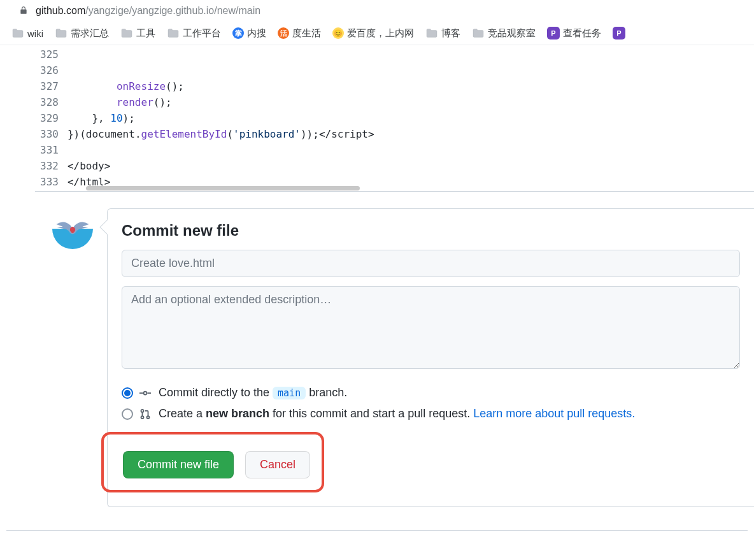 The width and height of the screenshot is (754, 560). Describe the element at coordinates (377, 558) in the screenshot. I see `watermark: @51CTO博客` at that location.